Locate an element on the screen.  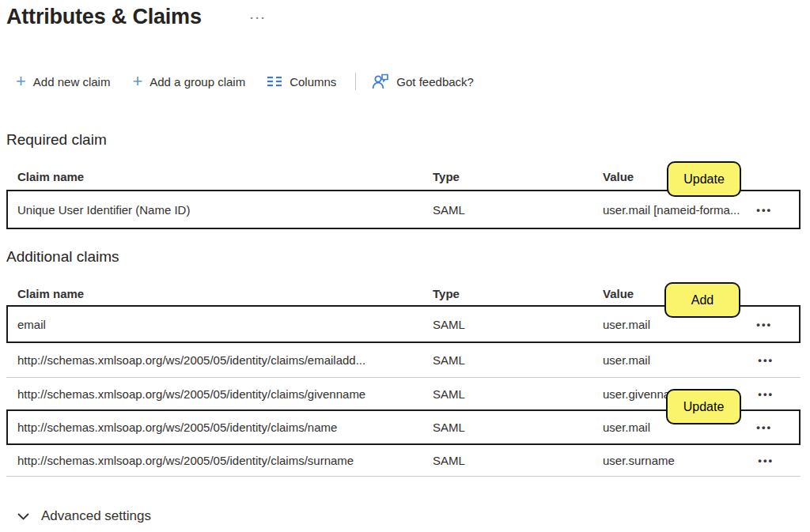
annotation-add-email-claim: Add is located at coordinates (702, 300).